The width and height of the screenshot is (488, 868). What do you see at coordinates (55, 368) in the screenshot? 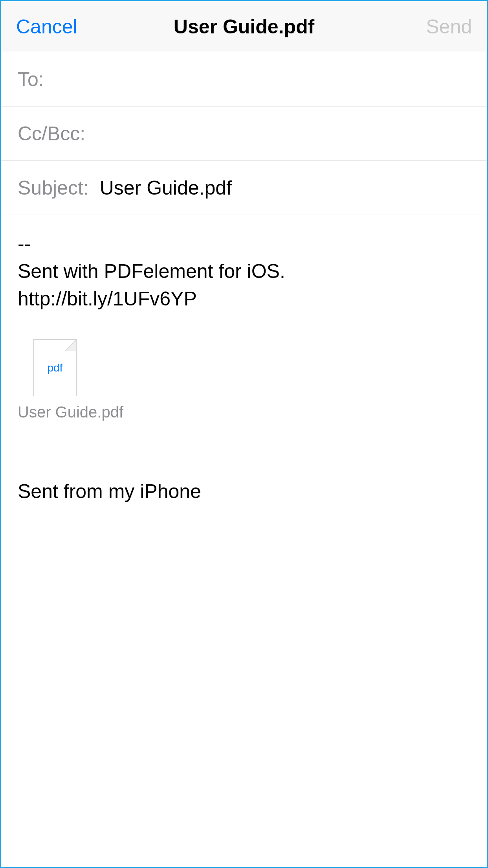
I see `file-type-label: pdf` at bounding box center [55, 368].